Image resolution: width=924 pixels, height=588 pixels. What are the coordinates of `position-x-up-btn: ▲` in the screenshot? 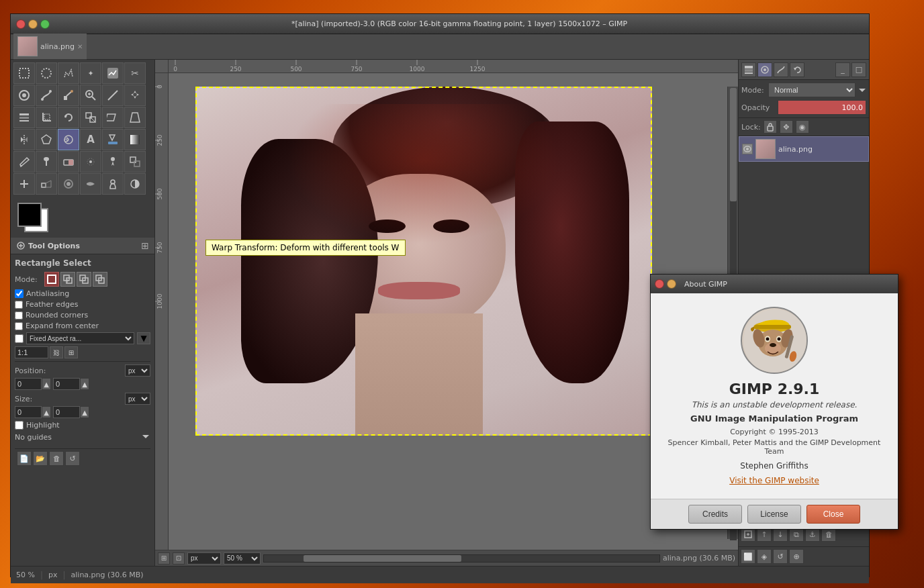 It's located at (46, 384).